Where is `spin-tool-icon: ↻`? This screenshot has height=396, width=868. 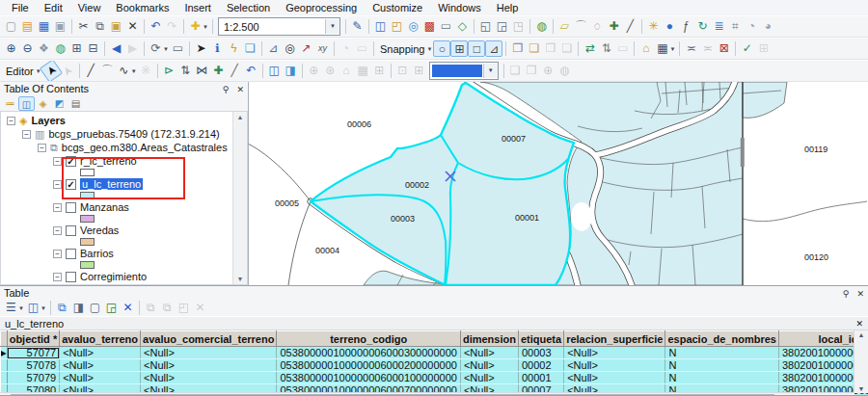
spin-tool-icon: ↻ is located at coordinates (702, 27).